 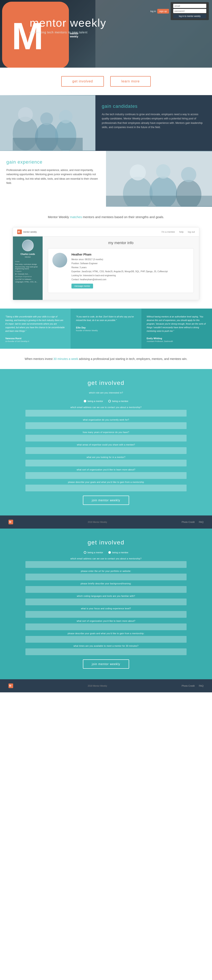 What do you see at coordinates (27, 262) in the screenshot?
I see `sidebar-goals-label: Goals` at bounding box center [27, 262].